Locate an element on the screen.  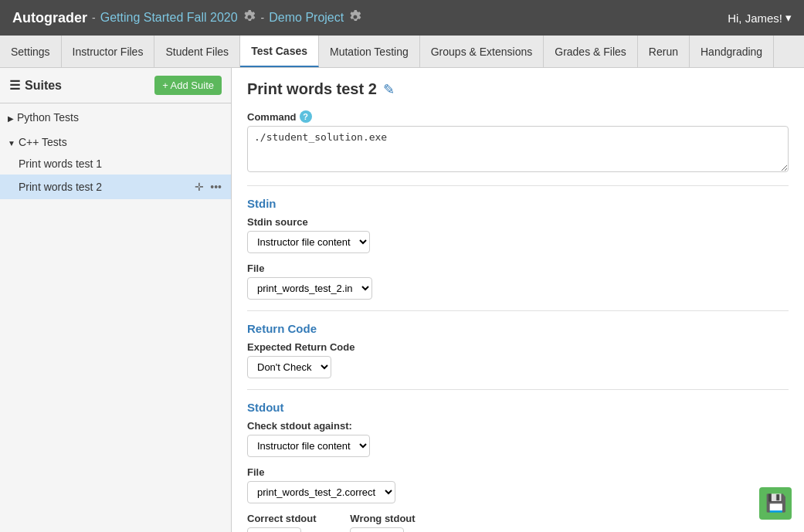
header-left: Autograder - Getting Started Fall 2020 -… is located at coordinates (187, 19).